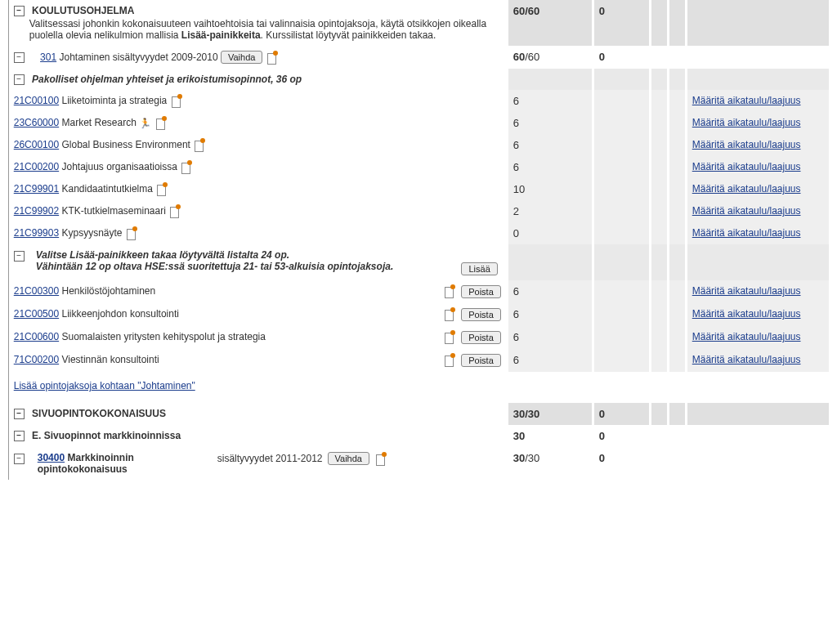 The width and height of the screenshot is (837, 644). What do you see at coordinates (108, 189) in the screenshot?
I see `course-name: Kandidaatintutkielma` at bounding box center [108, 189].